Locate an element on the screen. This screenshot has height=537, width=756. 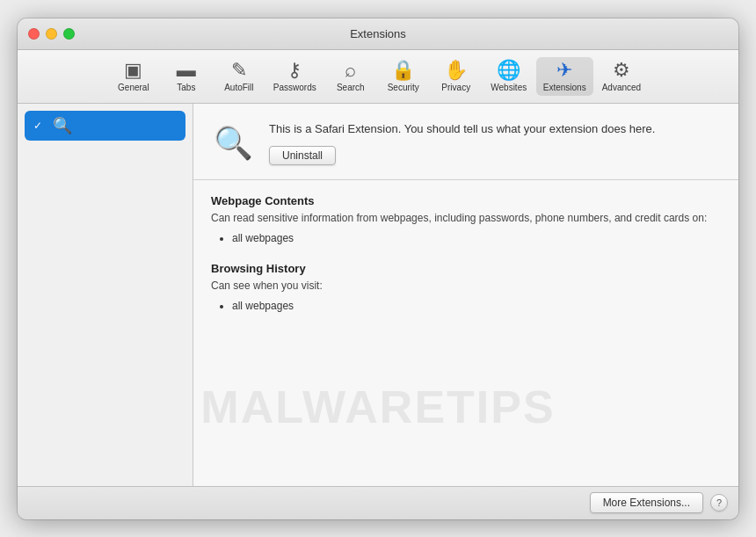
ext-info: This is a Safari Extension. You should t… is located at coordinates (495, 143).